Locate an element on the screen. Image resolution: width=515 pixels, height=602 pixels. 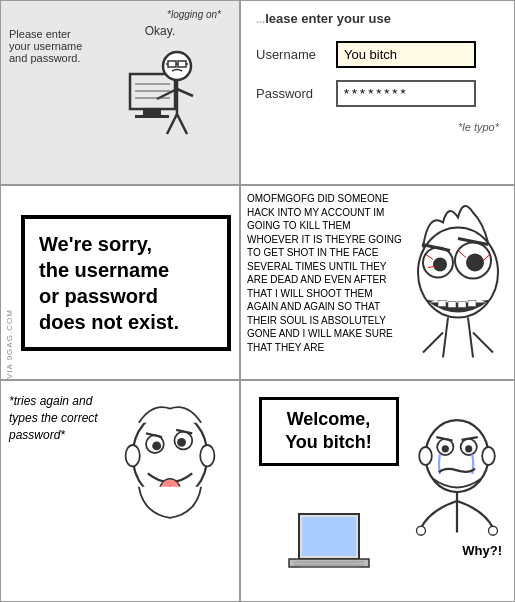
typo-note: *le typo* is located at coordinates (378, 127).